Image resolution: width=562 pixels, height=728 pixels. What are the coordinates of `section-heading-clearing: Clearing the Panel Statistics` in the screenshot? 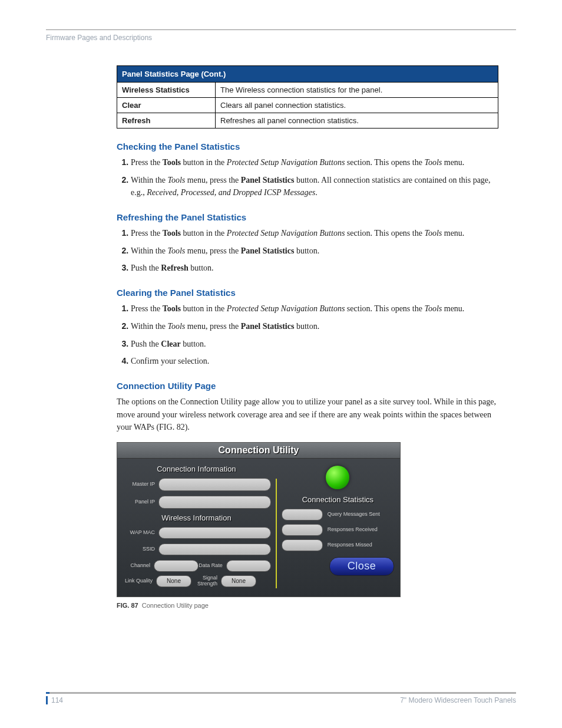 It's located at (308, 292).